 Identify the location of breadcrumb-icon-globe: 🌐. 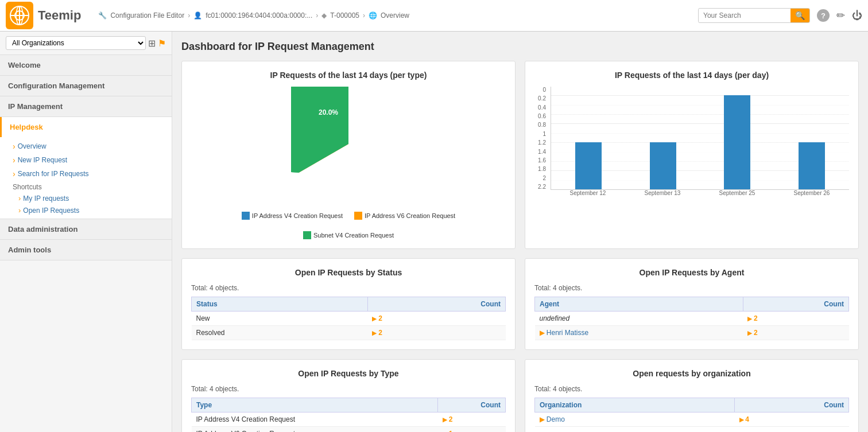
(373, 15).